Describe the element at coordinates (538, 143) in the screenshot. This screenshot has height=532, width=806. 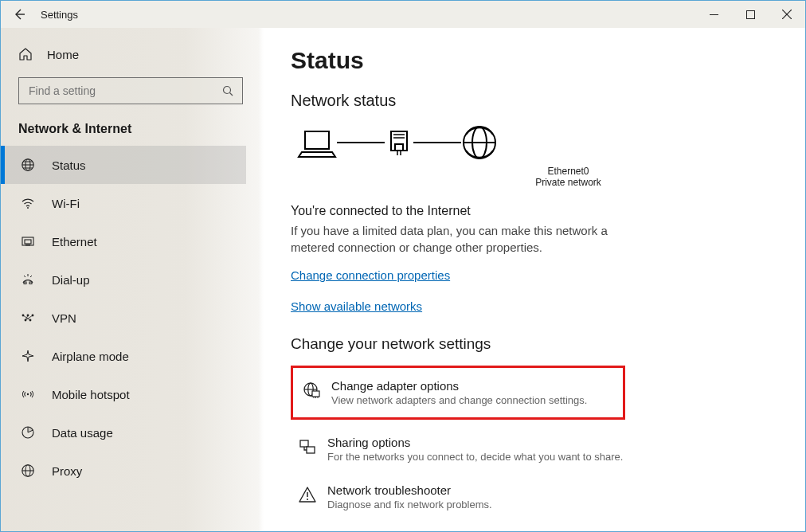
I see `network-diagram` at that location.